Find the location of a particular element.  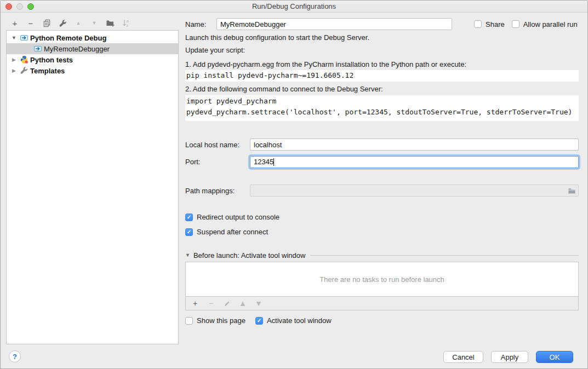

move-down-button: ▼ is located at coordinates (94, 23).